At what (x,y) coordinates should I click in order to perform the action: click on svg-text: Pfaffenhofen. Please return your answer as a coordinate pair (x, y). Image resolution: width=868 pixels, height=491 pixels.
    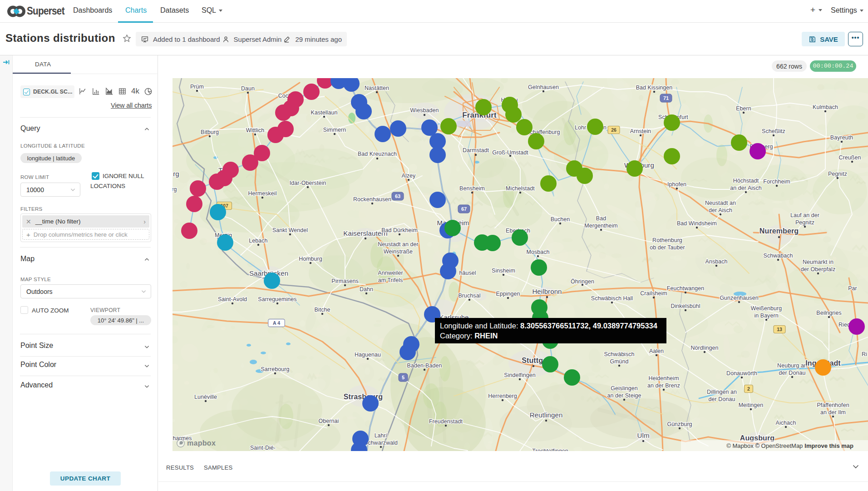
    Looking at the image, I should click on (833, 405).